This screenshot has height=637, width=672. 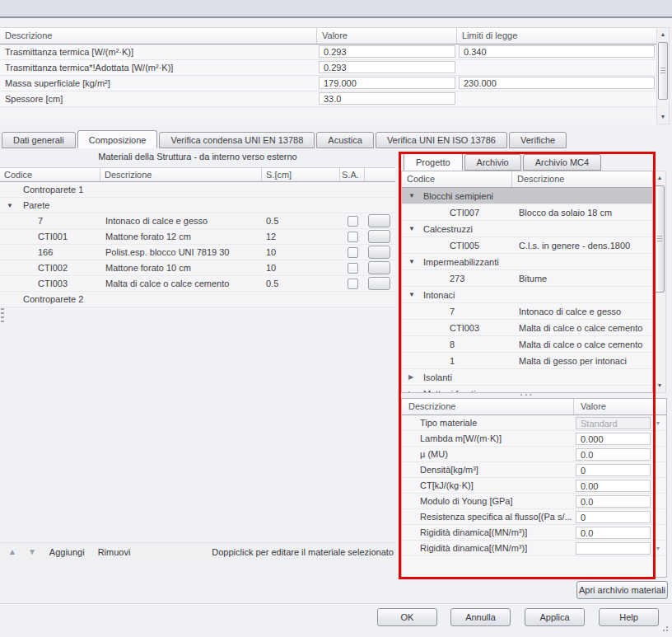 I want to click on limits-table-header: Descrizione Valore Limiti di legge, so click(x=328, y=36).